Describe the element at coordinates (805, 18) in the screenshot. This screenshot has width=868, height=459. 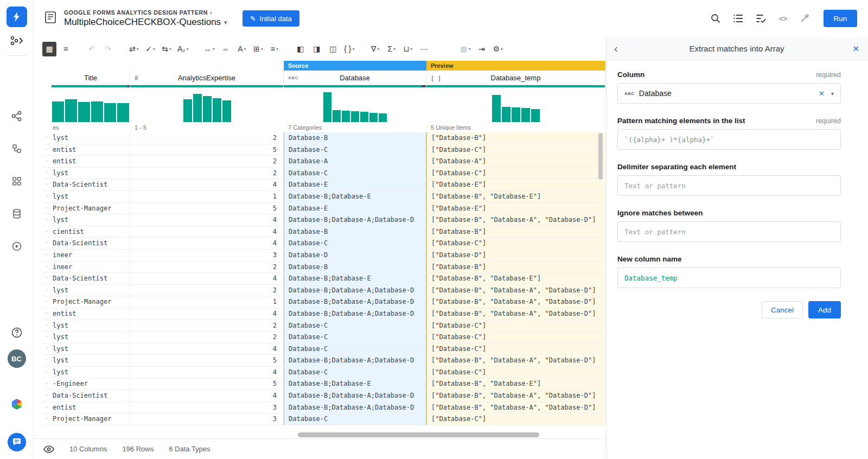
I see `eyedropper-icon` at that location.